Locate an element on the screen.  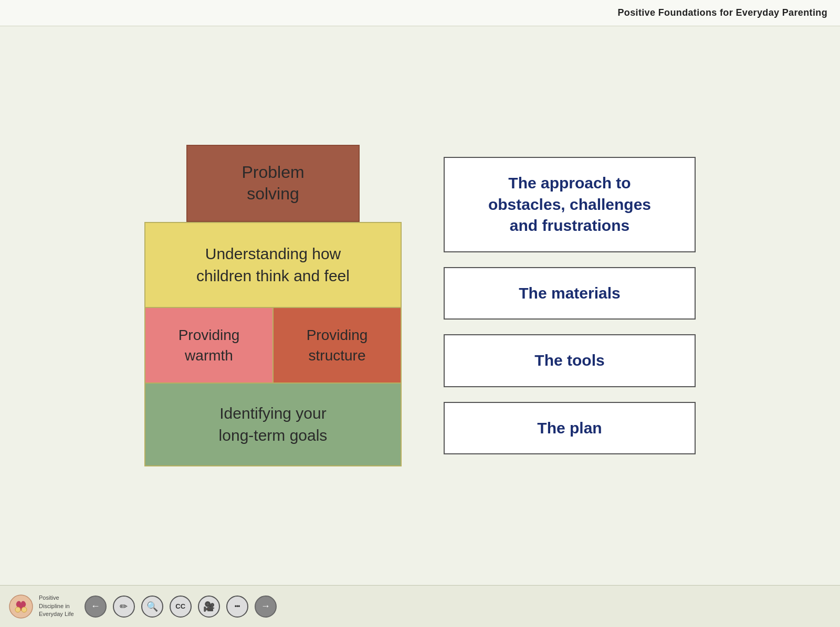
understanding-label: Understanding how children think and fee… is located at coordinates (273, 264).